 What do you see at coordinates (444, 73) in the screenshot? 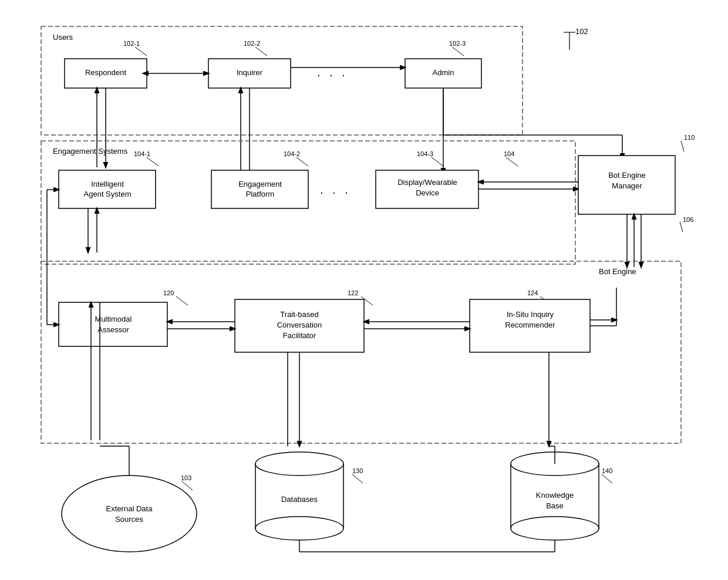
I see `admin-label: Admin` at bounding box center [444, 73].